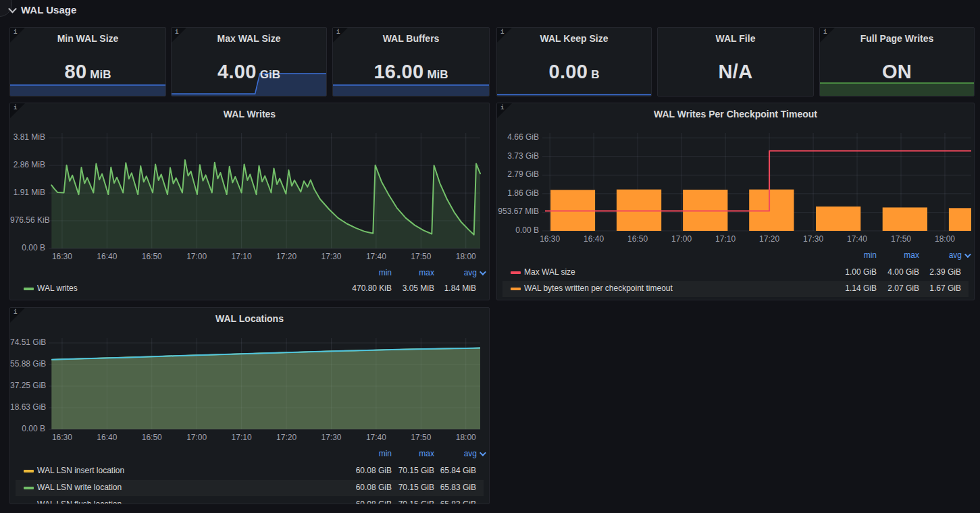  What do you see at coordinates (569, 72) in the screenshot?
I see `stat-value: 0.00` at bounding box center [569, 72].